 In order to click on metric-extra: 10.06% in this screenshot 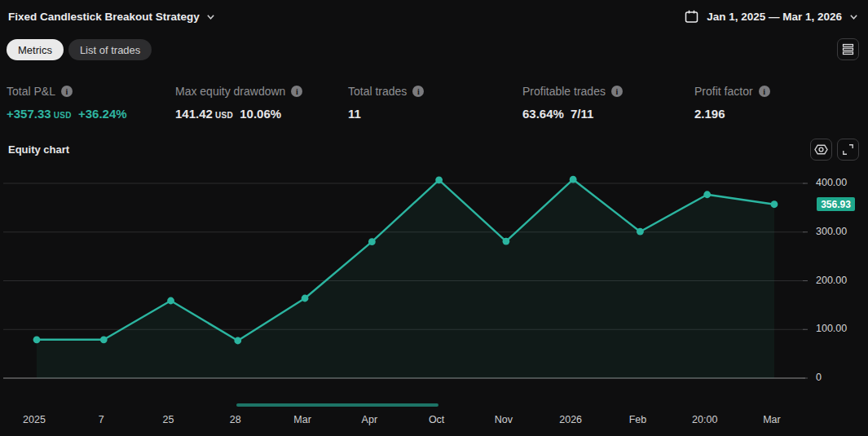, I will do `click(261, 114)`.